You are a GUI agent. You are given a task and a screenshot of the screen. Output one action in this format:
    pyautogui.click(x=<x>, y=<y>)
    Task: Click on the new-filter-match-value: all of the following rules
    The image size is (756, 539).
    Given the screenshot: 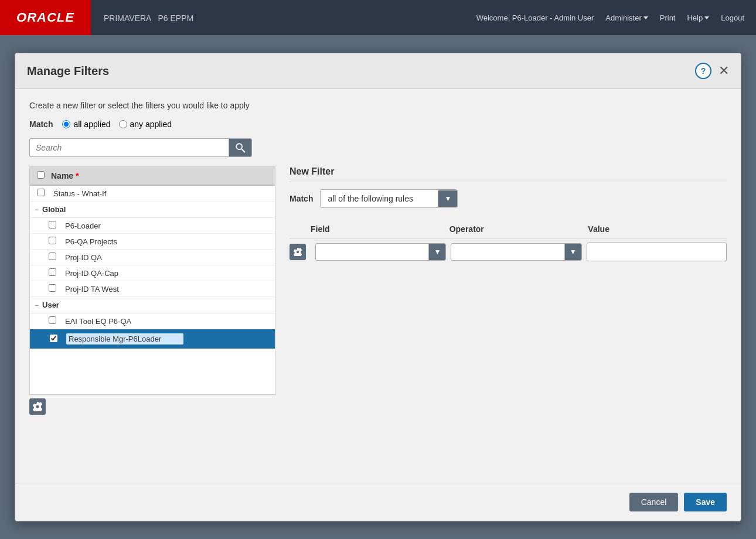 What is the action you would take?
    pyautogui.click(x=379, y=199)
    